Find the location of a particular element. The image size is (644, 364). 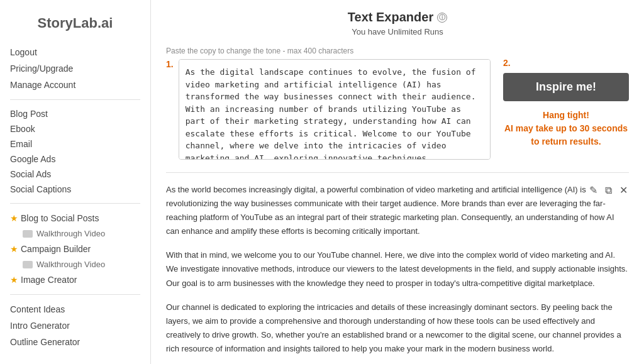

star-icon-campaign: ★ is located at coordinates (14, 249).